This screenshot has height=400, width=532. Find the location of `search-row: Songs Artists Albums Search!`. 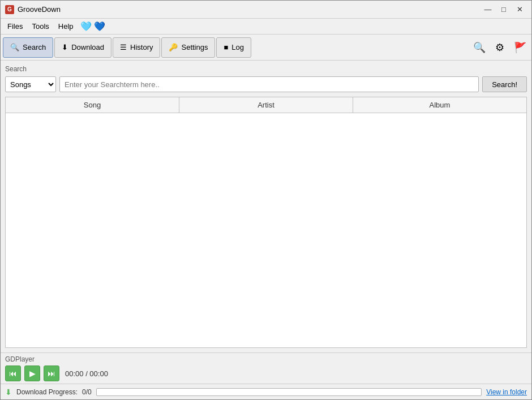

search-row: Songs Artists Albums Search! is located at coordinates (266, 84).